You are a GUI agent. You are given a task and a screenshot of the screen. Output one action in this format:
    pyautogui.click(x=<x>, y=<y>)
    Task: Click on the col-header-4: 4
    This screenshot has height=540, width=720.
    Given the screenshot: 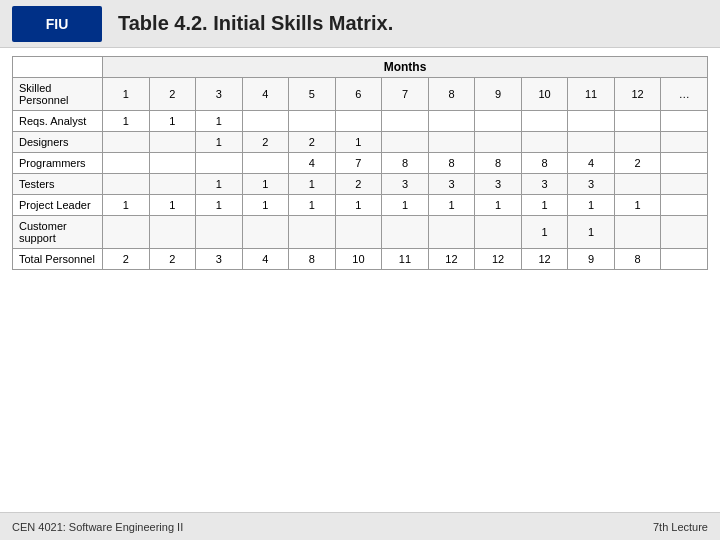 What is the action you would take?
    pyautogui.click(x=266, y=94)
    